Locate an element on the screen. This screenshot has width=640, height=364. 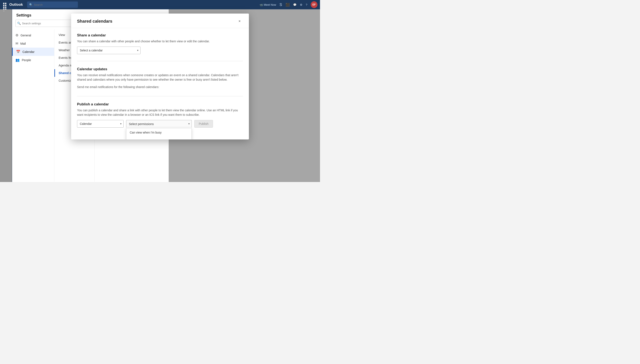
video-icon: 📹 is located at coordinates (261, 5).